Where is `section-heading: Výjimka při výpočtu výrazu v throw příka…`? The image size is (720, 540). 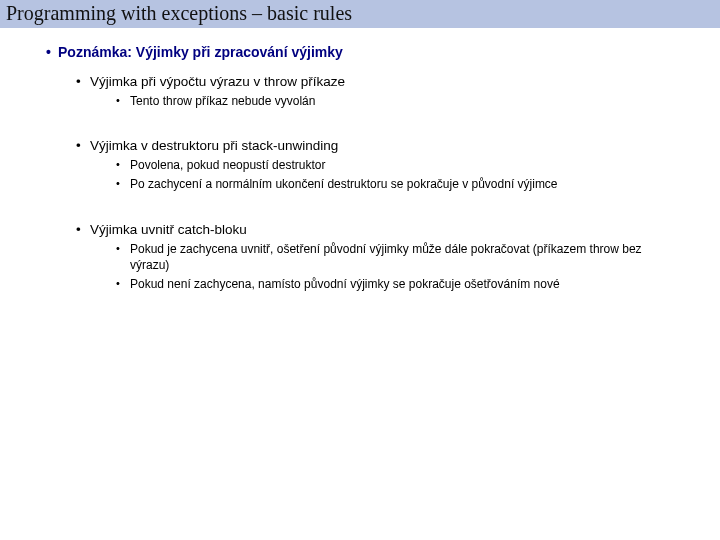 section-heading: Výjimka při výpočtu výrazu v throw příka… is located at coordinates (400, 82).